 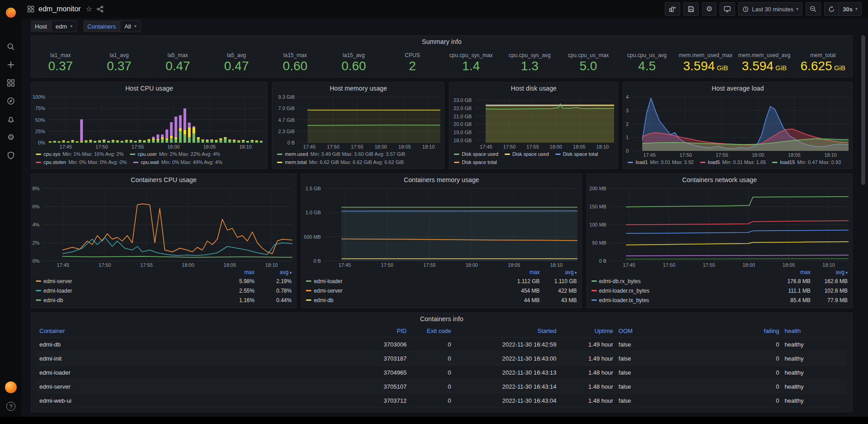 I want to click on containers-memory-chart: 0 B500 MB1.0 GB1.5 GB17:4517:5017:5518:0…, so click(x=441, y=227).